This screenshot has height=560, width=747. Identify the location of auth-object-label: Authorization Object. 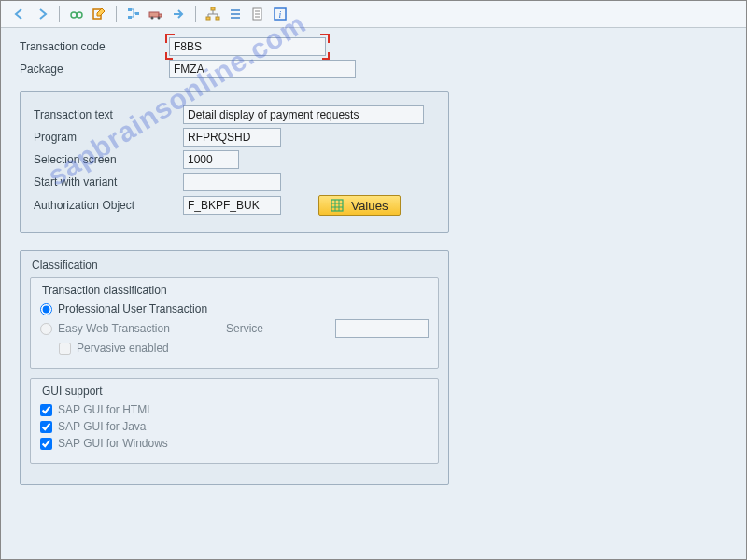
(108, 205).